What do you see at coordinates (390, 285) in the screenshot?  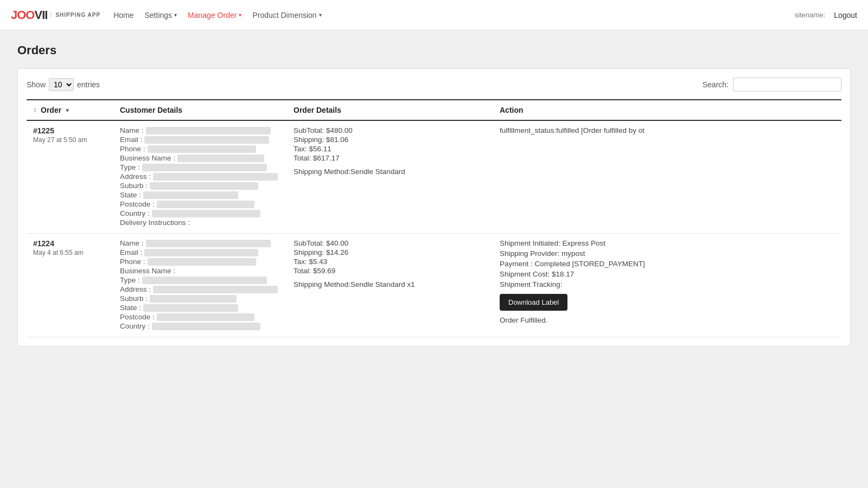 I see `order-details-cell-1: SubTotal: $40.00 Shipping: $14.26 Tax: $…` at bounding box center [390, 285].